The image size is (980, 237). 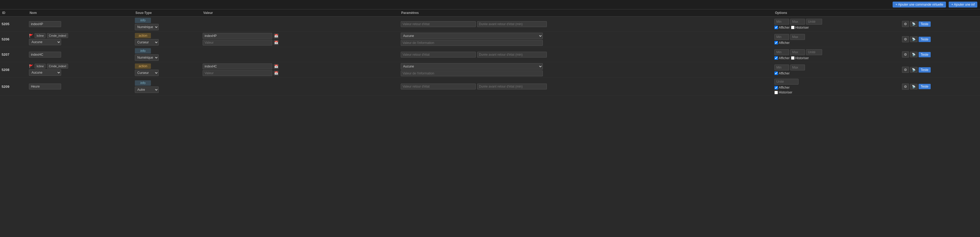 What do you see at coordinates (14, 13) in the screenshot?
I see `col-id: ID` at bounding box center [14, 13].